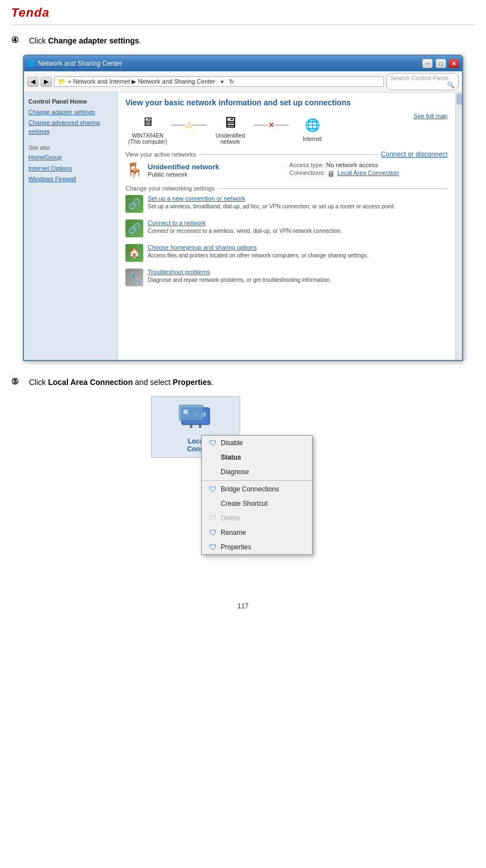  Describe the element at coordinates (70, 113) in the screenshot. I see `sidebar-link-change-adapter: Change adapter settings` at that location.